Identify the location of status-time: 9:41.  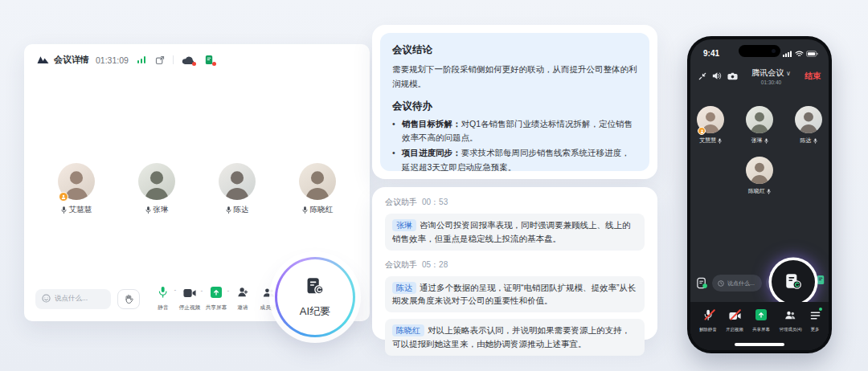
(711, 53).